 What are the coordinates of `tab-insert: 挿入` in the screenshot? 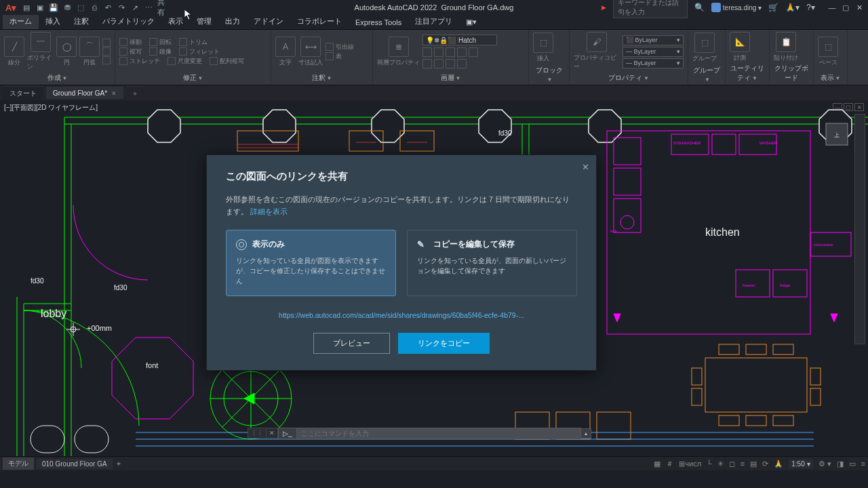 It's located at (53, 22).